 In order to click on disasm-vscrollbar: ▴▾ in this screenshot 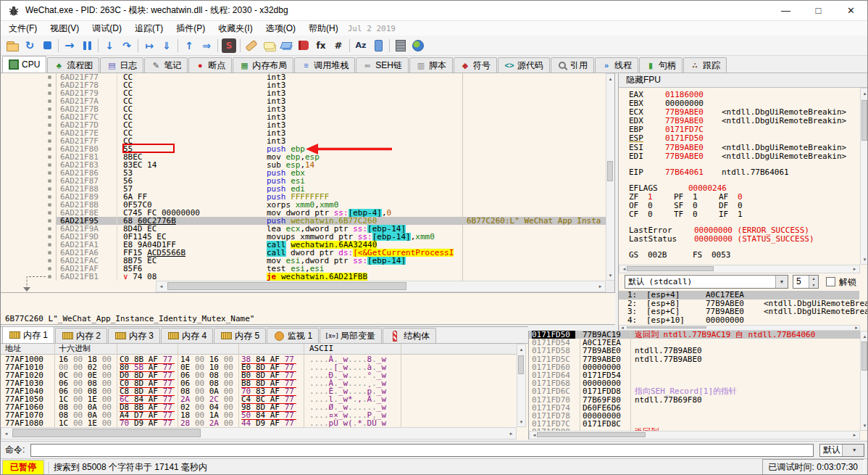, I will do `click(610, 177)`.